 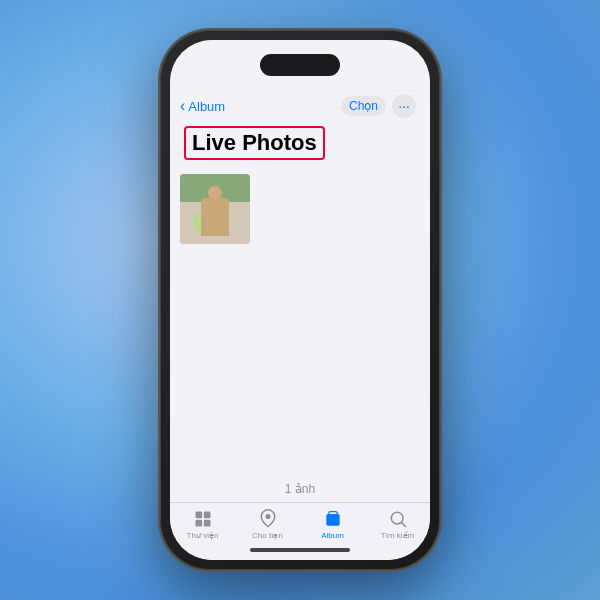 What do you see at coordinates (378, 106) in the screenshot?
I see `nav-actions: Chọn ···` at bounding box center [378, 106].